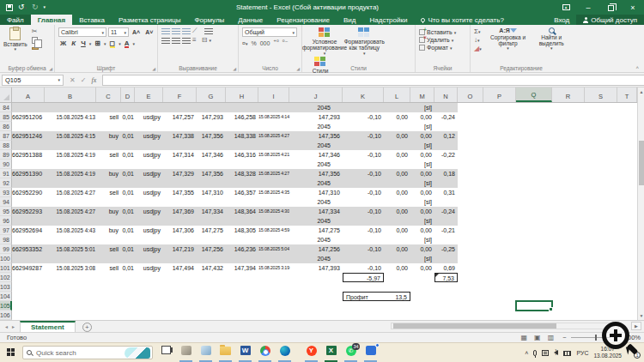 The width and height of the screenshot is (644, 362). What do you see at coordinates (28, 287) in the screenshot?
I see `cell-A103` at bounding box center [28, 287].